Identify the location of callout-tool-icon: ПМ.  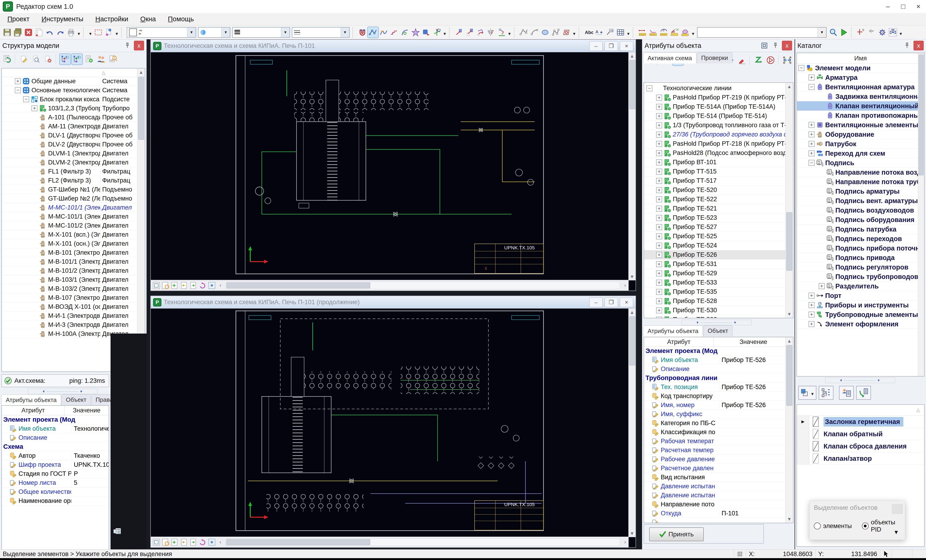
(610, 32).